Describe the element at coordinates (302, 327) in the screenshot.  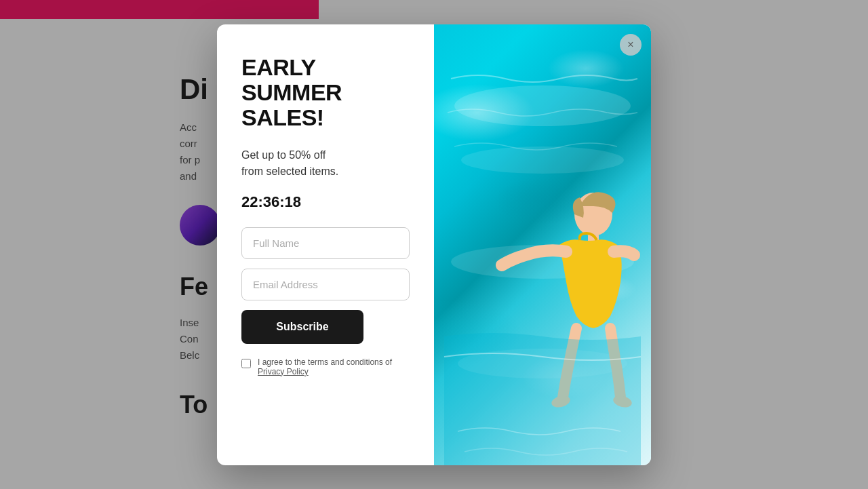
I see `subscribe-button: Subscribe` at that location.